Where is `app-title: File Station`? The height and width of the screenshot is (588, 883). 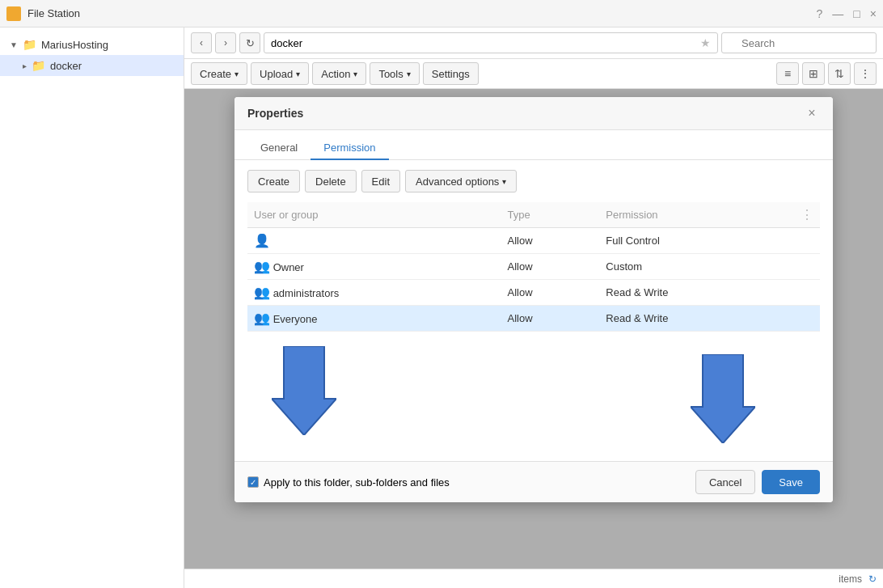
app-title: File Station is located at coordinates (53, 13).